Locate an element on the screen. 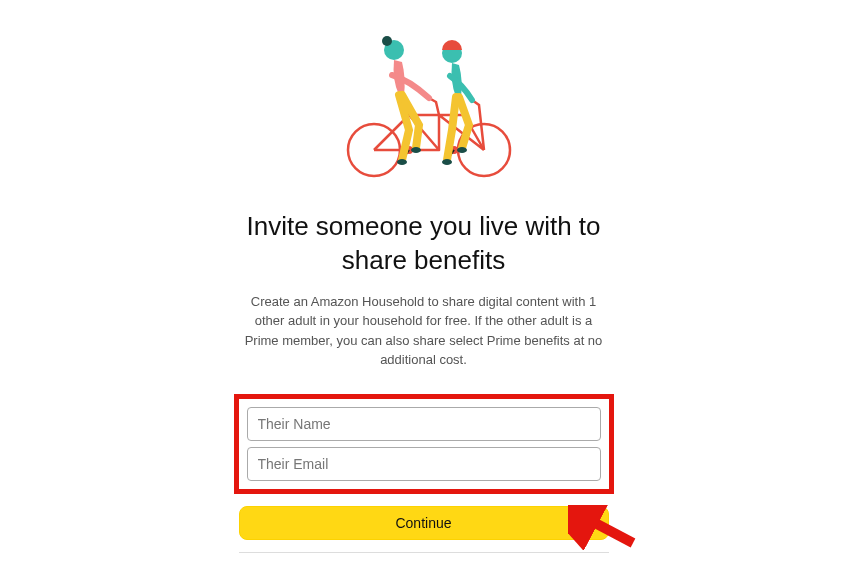 The image size is (847, 573). their-email-input is located at coordinates (424, 464).